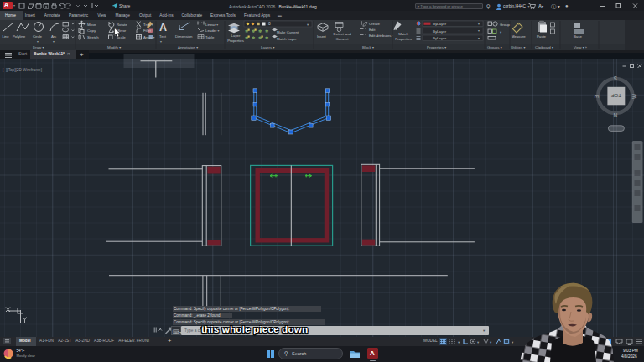  Describe the element at coordinates (616, 96) in the screenshot. I see `svg-text: TOP` at that location.